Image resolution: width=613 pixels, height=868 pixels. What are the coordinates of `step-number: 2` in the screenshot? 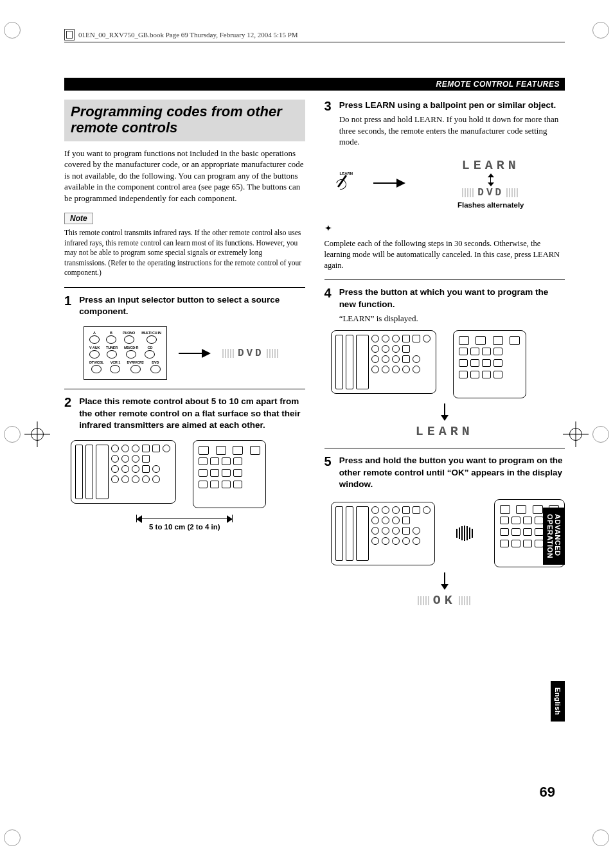 It's located at (68, 415).